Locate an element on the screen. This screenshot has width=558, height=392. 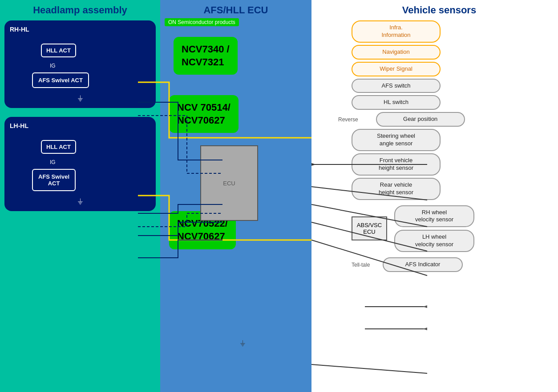
rh-hl-label: RH-HL is located at coordinates (80, 29).